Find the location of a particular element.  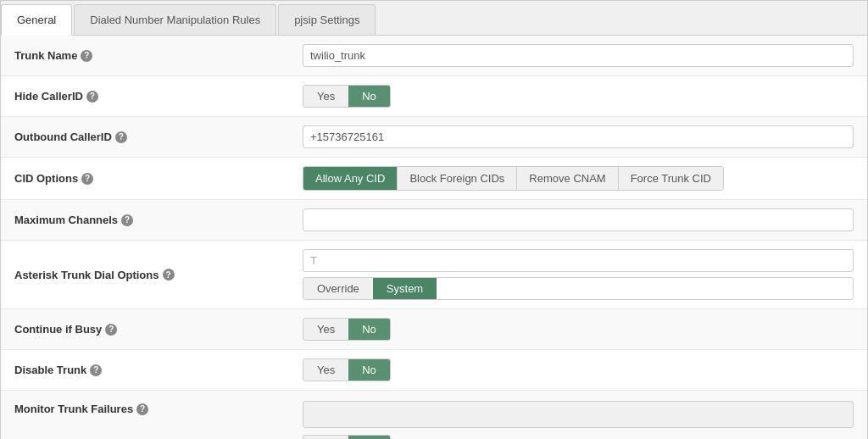

disable-trunk-control: Yes No is located at coordinates (578, 370).